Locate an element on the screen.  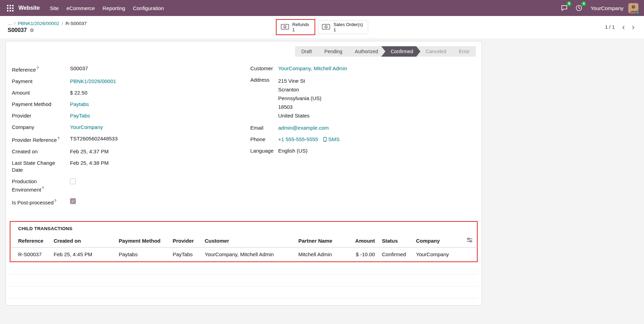
field-created-on: Created on Feb 25, 4:37 PM is located at coordinates (131, 152).